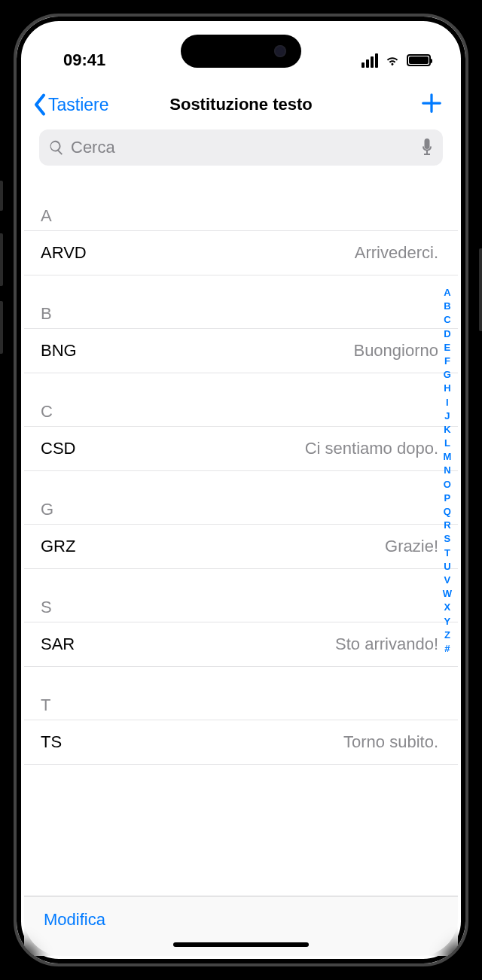 This screenshot has height=980, width=482. I want to click on section-G: GGRZGrazie!, so click(241, 531).